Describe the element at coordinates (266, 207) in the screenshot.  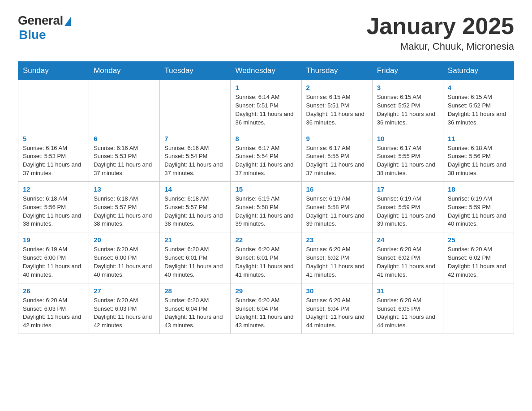
I see `calendar-cell: 15Sunrise: 6:19 AM Sunset: 5:58 PM Dayli…` at that location.